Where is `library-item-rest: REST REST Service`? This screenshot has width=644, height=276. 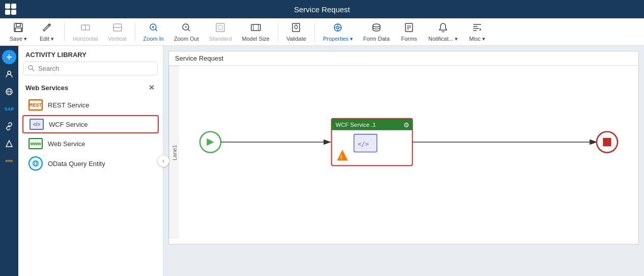
library-item-rest: REST REST Service is located at coordinates (91, 105).